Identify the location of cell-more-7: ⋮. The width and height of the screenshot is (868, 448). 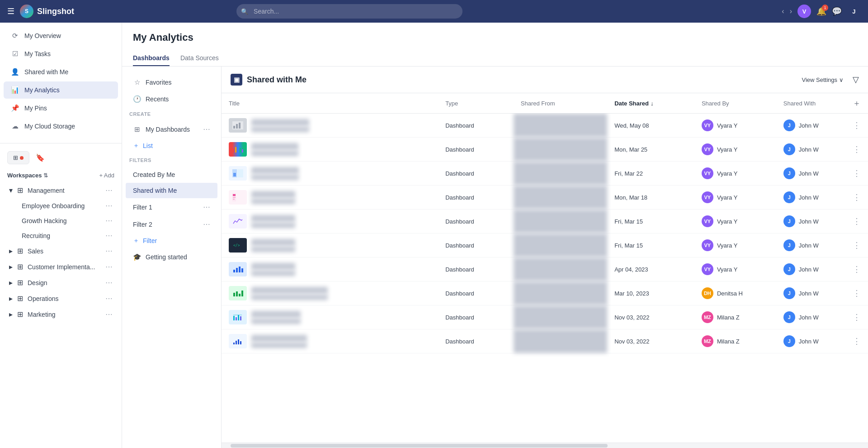
(857, 270).